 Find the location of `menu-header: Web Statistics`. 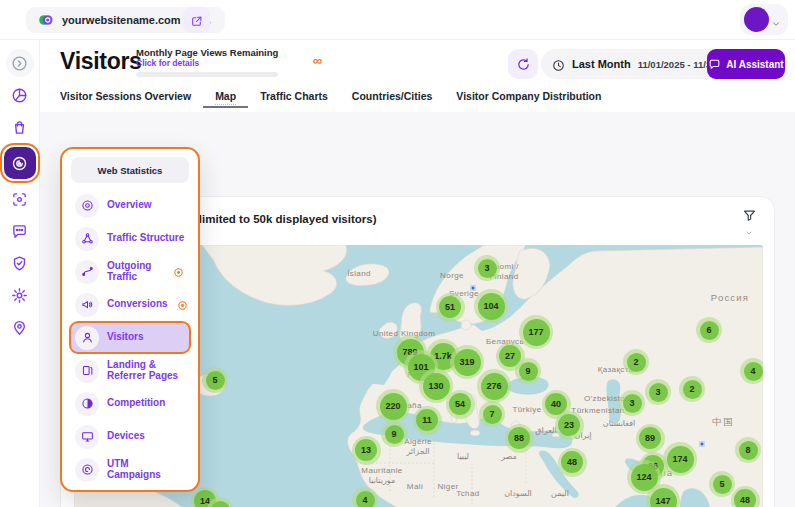

menu-header: Web Statistics is located at coordinates (130, 170).